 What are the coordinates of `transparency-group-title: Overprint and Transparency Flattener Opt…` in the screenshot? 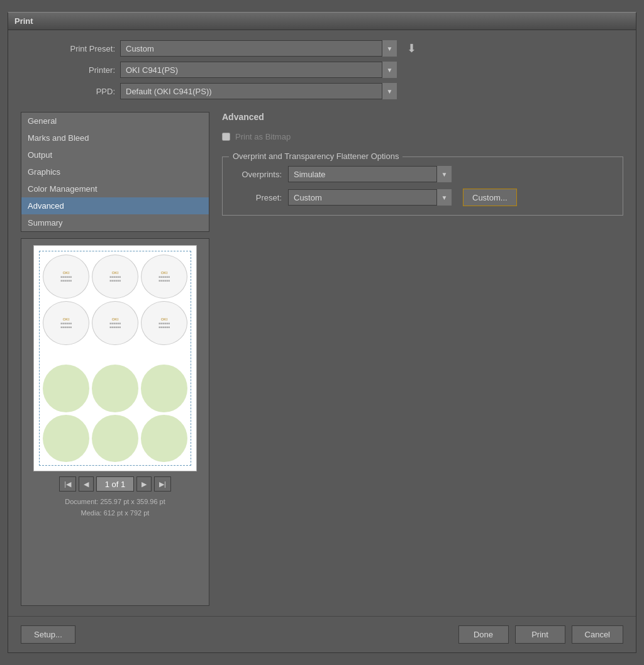 It's located at (316, 156).